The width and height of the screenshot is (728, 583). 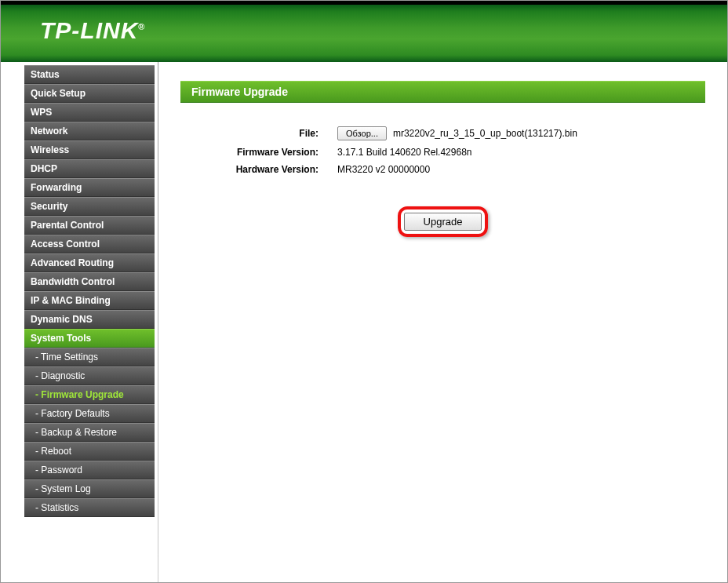 I want to click on highlight-annotation: Upgrade, so click(x=443, y=221).